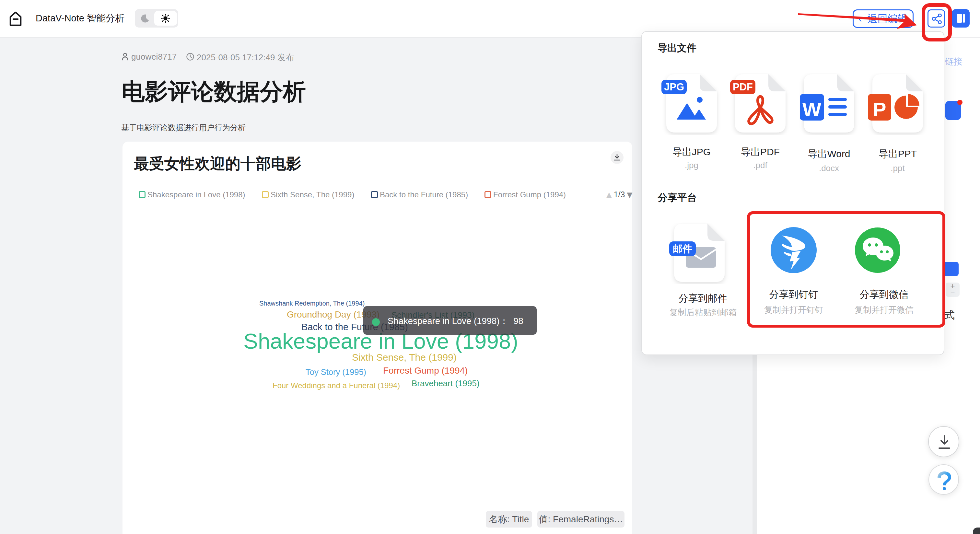  Describe the element at coordinates (812, 110) in the screenshot. I see `svg-text: W` at that location.